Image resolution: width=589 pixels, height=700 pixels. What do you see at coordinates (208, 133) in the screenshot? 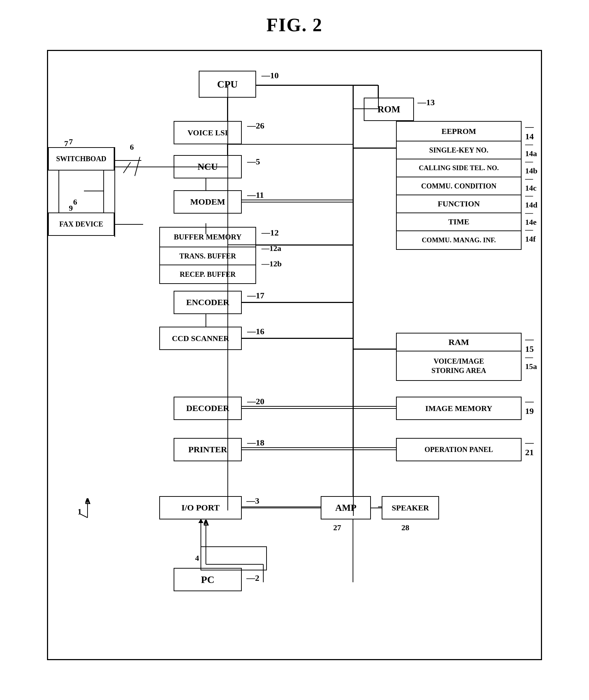
I see `voice-lsi-box: VOICE LSI` at bounding box center [208, 133].